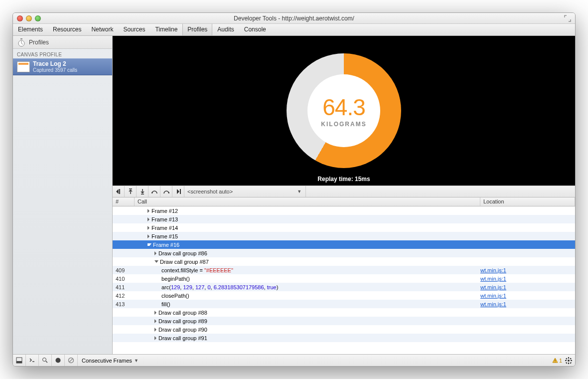  I want to click on draw-group-row: Draw call group #90, so click(344, 329).